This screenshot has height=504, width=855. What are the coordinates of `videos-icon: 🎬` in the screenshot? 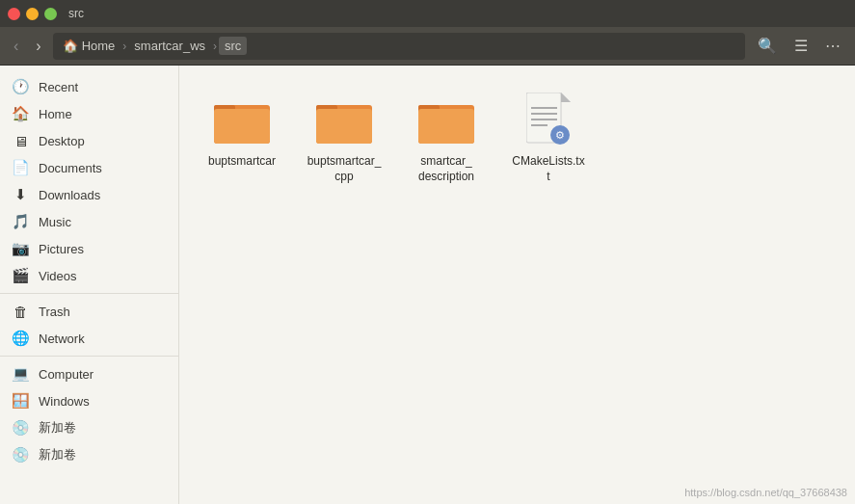 It's located at (20, 276).